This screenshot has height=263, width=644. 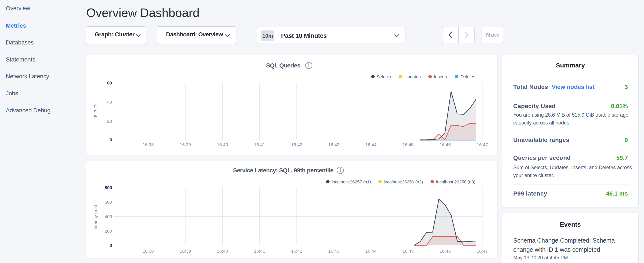 I want to click on svg-text: 600, so click(x=108, y=202).